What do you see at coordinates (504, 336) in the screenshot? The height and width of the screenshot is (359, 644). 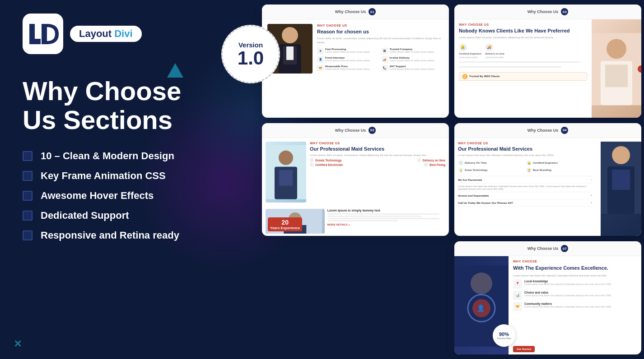 I see `success-rate-badge: 90% Success Rate` at bounding box center [504, 336].